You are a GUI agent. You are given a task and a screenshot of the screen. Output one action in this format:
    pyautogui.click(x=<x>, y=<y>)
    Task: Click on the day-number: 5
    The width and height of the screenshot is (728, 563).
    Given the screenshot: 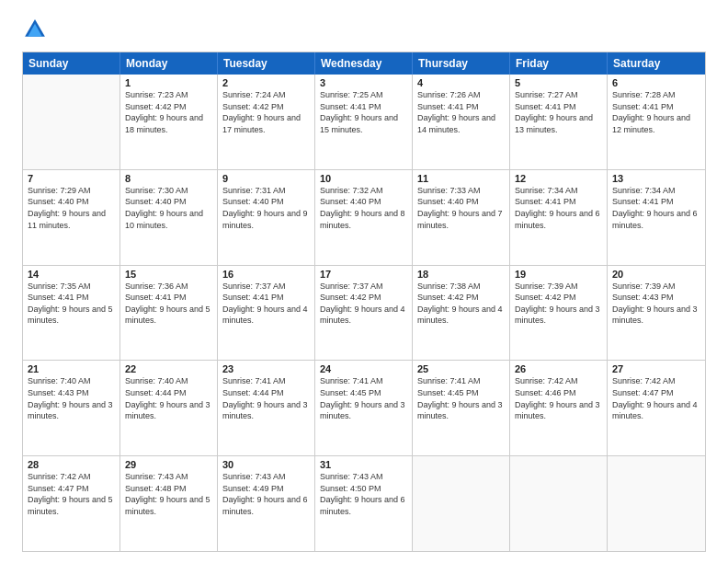 What is the action you would take?
    pyautogui.click(x=559, y=83)
    